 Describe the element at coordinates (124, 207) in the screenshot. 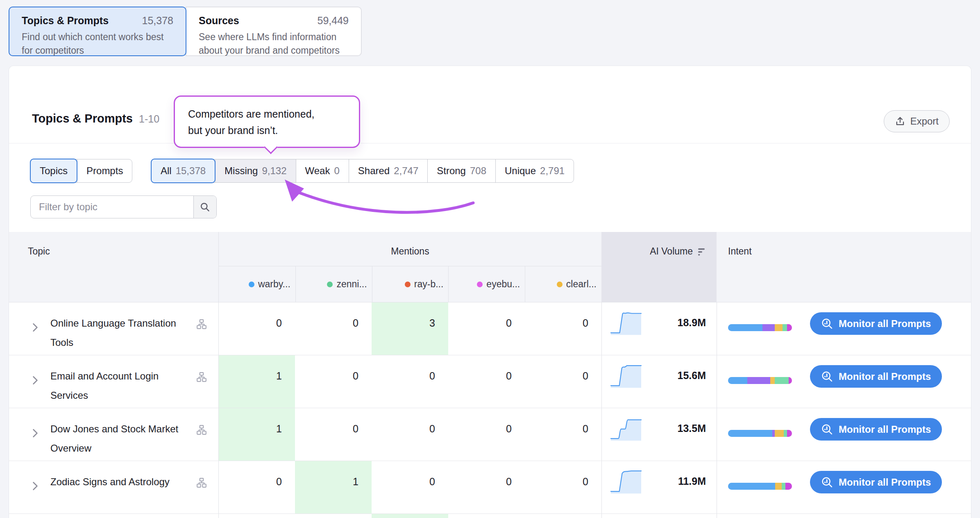

I see `topic-filter` at that location.